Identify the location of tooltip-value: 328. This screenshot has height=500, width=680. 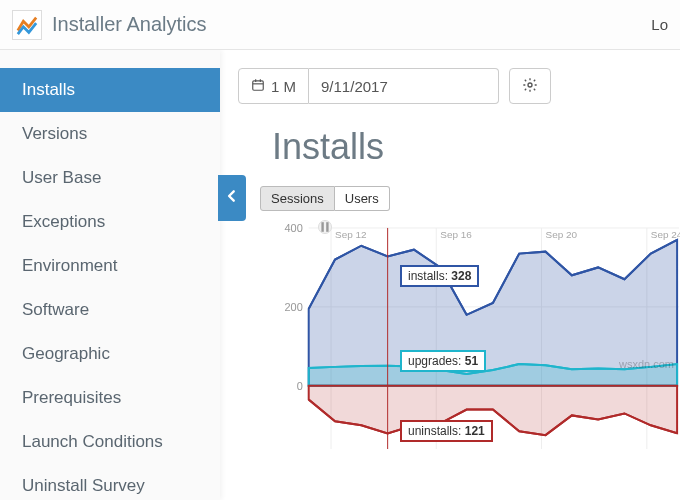
(461, 276).